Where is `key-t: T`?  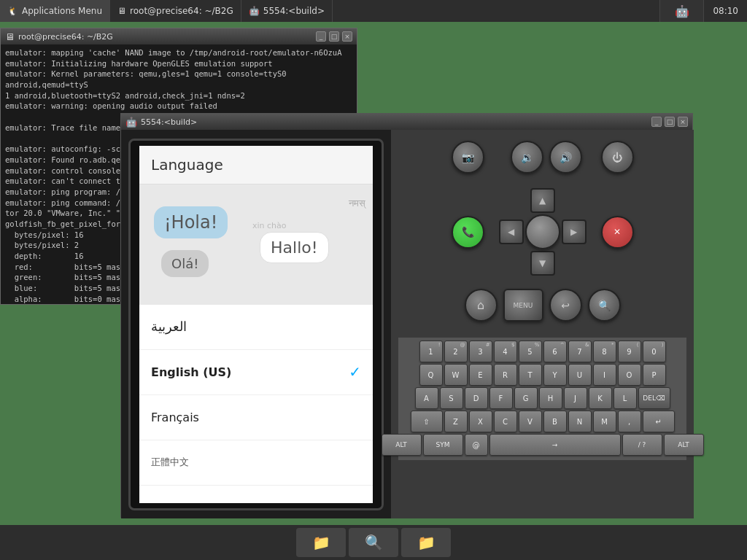
key-t: T is located at coordinates (530, 375).